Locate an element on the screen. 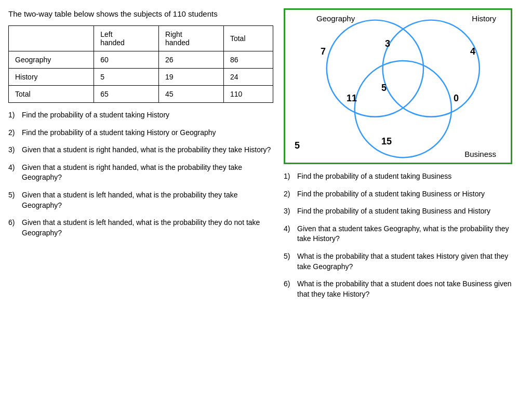 Image resolution: width=532 pixels, height=399 pixels. list-item: 3) Find the probability of a student tak… is located at coordinates (404, 211).